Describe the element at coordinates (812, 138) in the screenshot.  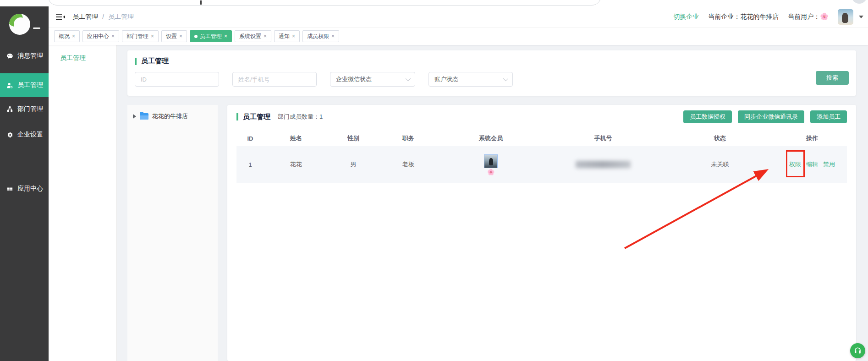
I see `column-header-operations: 操作` at that location.